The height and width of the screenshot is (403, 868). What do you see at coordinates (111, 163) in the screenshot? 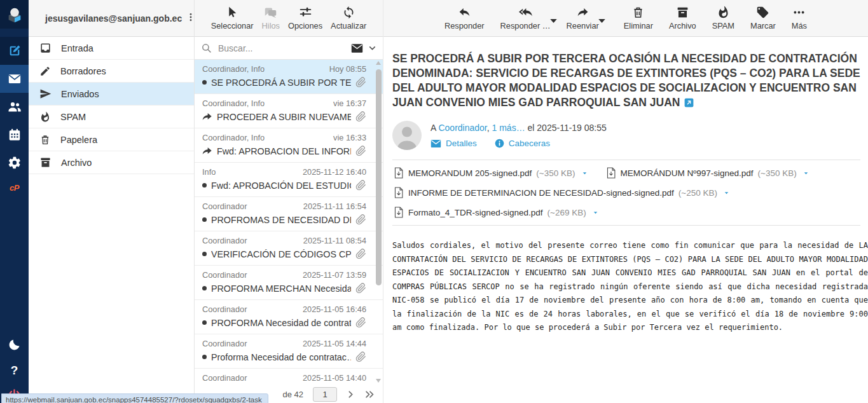
I see `folder-item-archivo: Archivo` at bounding box center [111, 163].